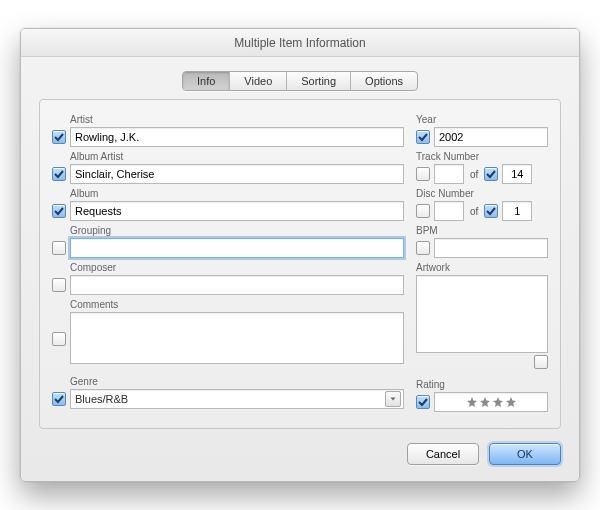  Describe the element at coordinates (59, 174) in the screenshot. I see `checkbox-album-artist` at that location.